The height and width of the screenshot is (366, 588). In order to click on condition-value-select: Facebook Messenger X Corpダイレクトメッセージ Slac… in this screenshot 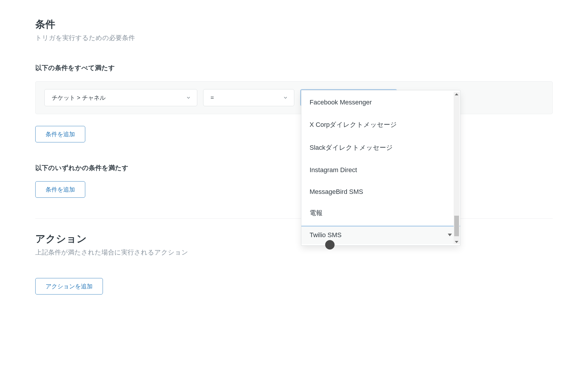, I will do `click(380, 98)`.